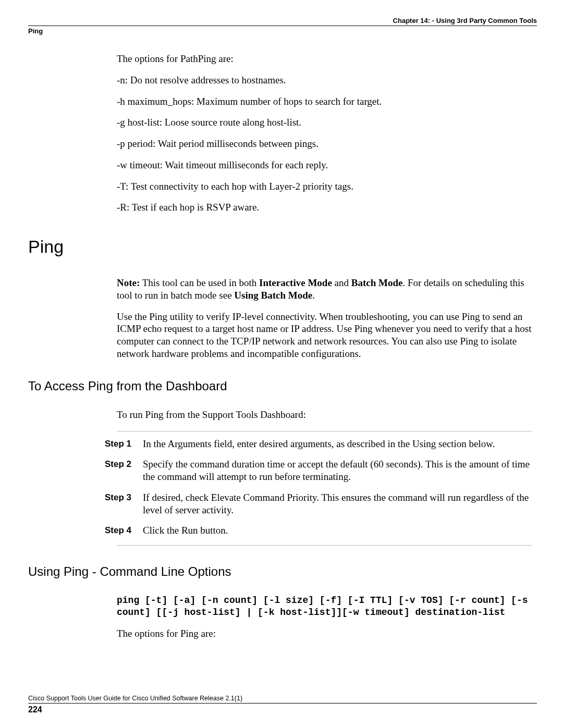  Describe the element at coordinates (324, 102) in the screenshot. I see `pathping-opt: -h maximum_hops: Maximum number of hops …` at that location.